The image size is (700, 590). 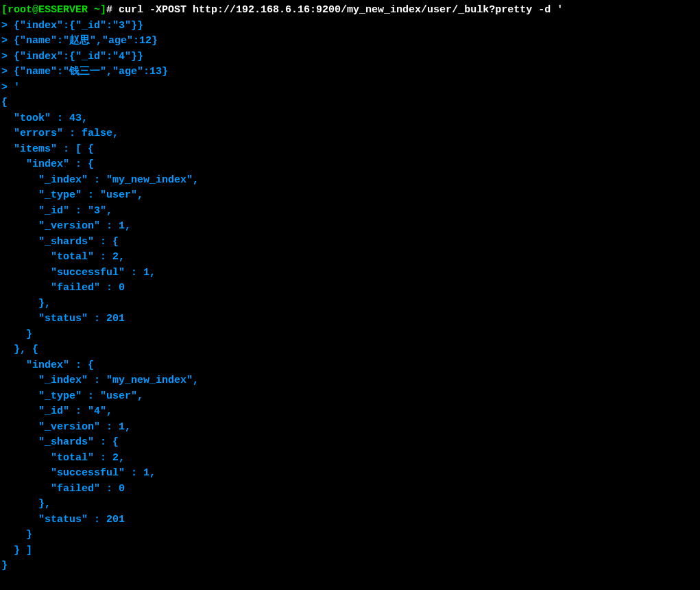 I want to click on input-line-3: > {"name":"钱三一","age":13}, so click(x=350, y=73).